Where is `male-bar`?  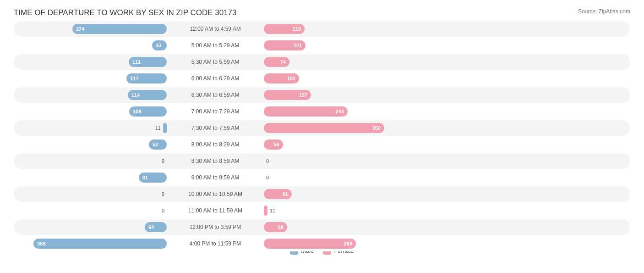
male-bar is located at coordinates (165, 128).